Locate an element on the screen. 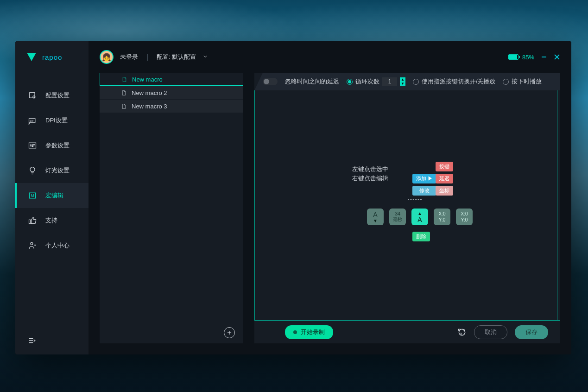 The width and height of the screenshot is (588, 392). chevron-down-icon is located at coordinates (205, 57).